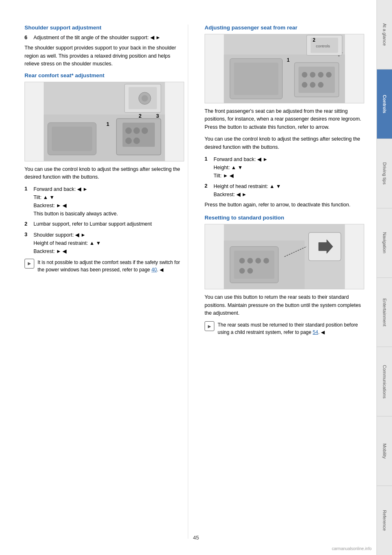 This screenshot has width=392, height=555. Describe the element at coordinates (385, 243) in the screenshot. I see `sidebar-tab-navigation-label: Navigation` at that location.